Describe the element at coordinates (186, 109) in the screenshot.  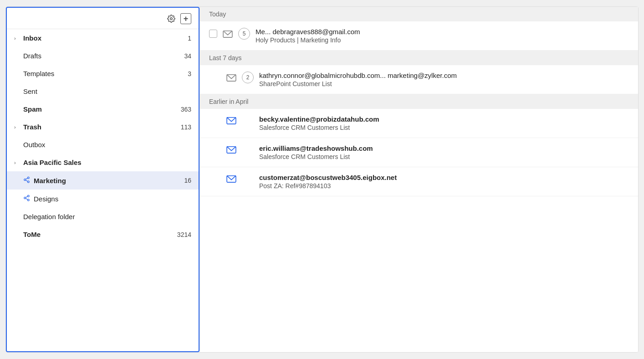
I see `folder-badge: 363` at that location.